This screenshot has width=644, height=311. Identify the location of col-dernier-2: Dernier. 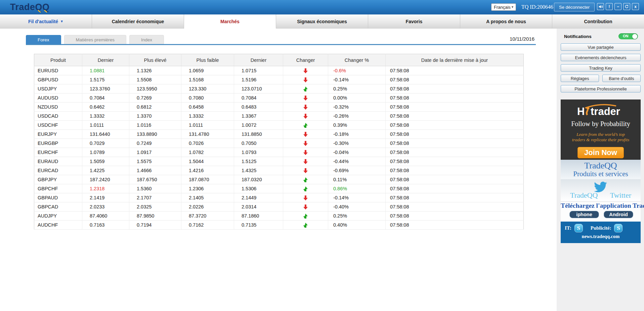
(259, 60).